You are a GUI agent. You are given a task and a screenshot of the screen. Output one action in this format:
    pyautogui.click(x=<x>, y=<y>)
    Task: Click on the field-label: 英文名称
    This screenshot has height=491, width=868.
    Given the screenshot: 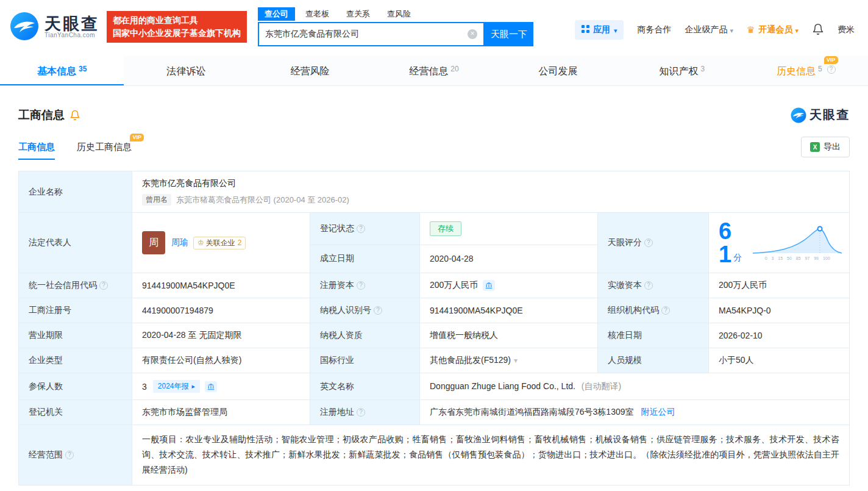 What is the action you would take?
    pyautogui.click(x=365, y=387)
    